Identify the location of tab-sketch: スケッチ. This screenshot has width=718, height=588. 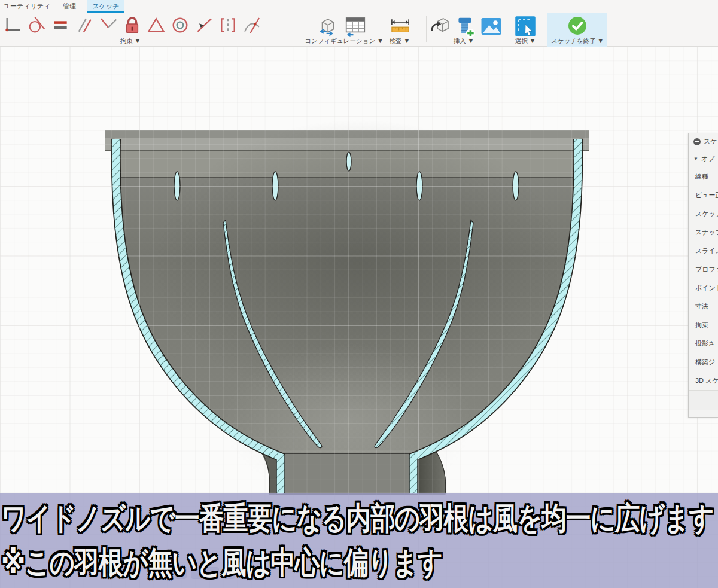
(106, 7).